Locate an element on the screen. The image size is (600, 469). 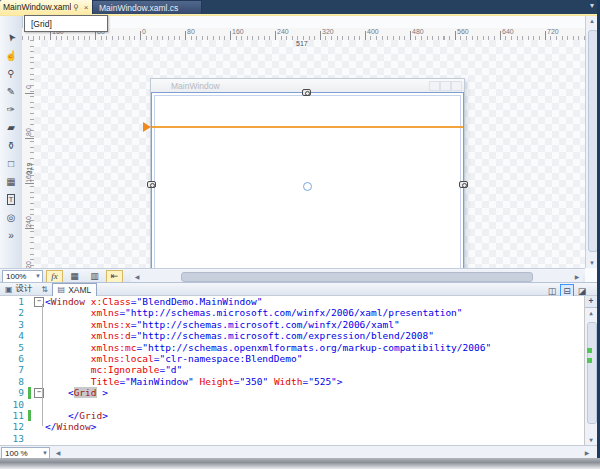
tab-mainwindow-xaml-cs: MainWindow.xaml.cs is located at coordinates (147, 7).